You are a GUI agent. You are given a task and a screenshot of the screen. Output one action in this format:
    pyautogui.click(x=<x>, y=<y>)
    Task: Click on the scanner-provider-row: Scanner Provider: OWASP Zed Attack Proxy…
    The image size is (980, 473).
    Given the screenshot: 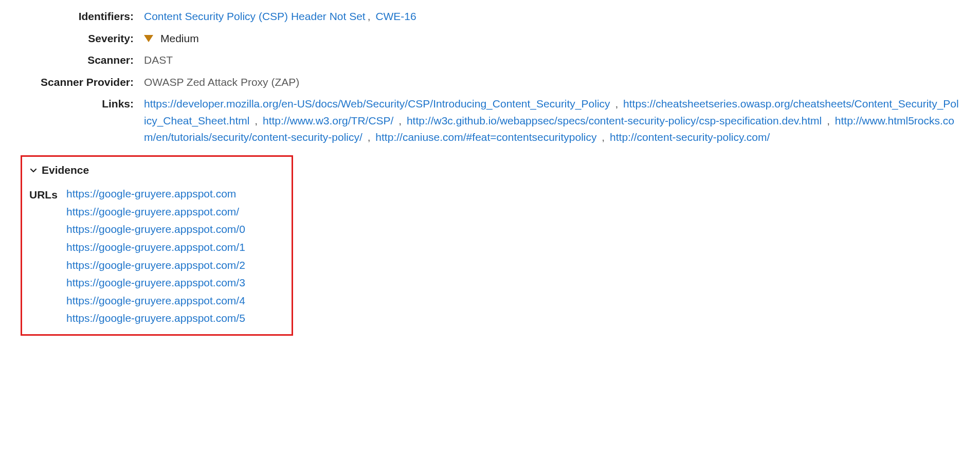 What is the action you would take?
    pyautogui.click(x=490, y=82)
    